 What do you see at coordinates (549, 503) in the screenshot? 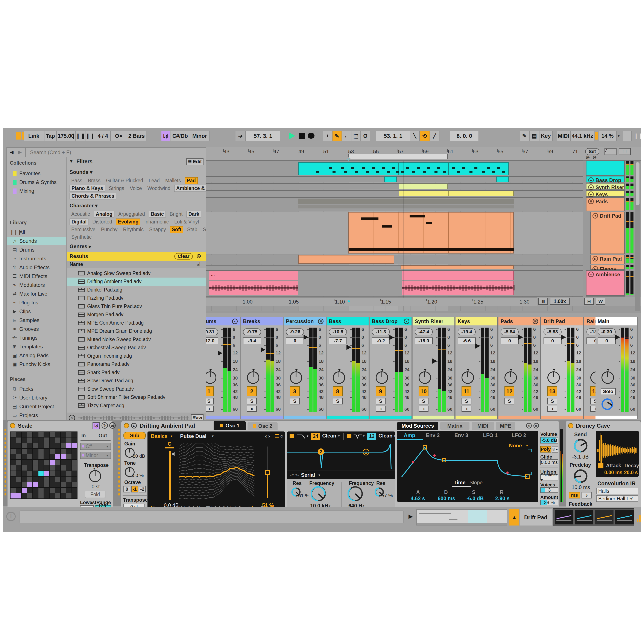
I see `unison-amount-field: 38 %` at bounding box center [549, 503].